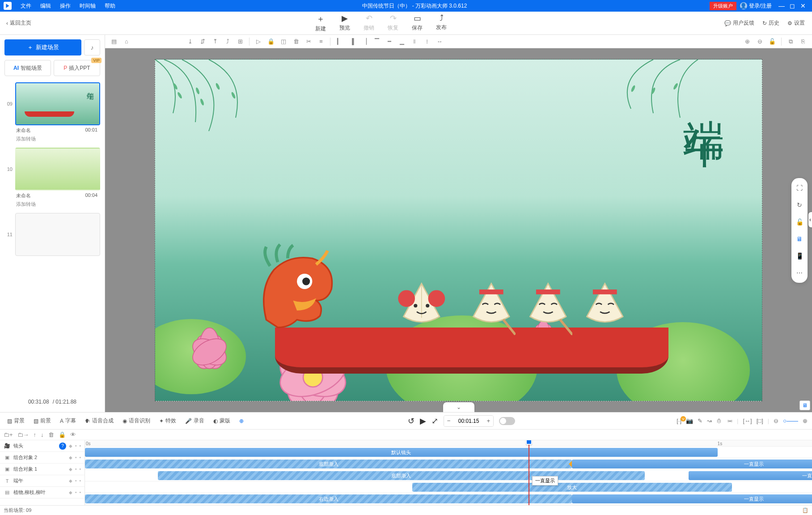 The height and width of the screenshot is (515, 812). What do you see at coordinates (411, 421) in the screenshot?
I see `rewind-button: ↺` at bounding box center [411, 421].